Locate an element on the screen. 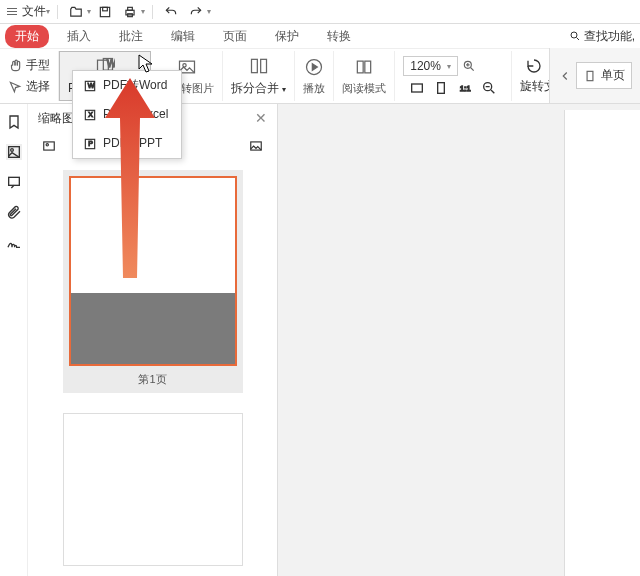 The image size is (640, 576). print-icon is located at coordinates (130, 12).